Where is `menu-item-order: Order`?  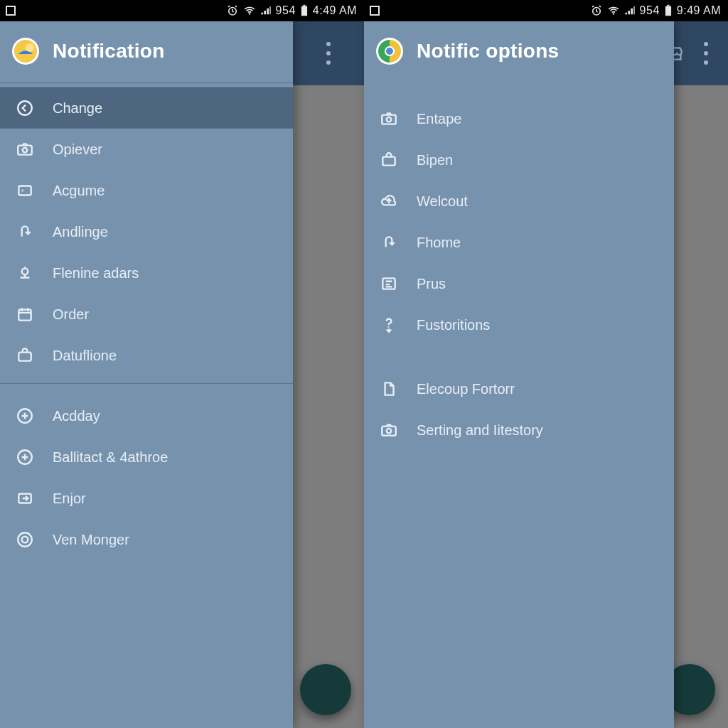 menu-item-order: Order is located at coordinates (146, 314).